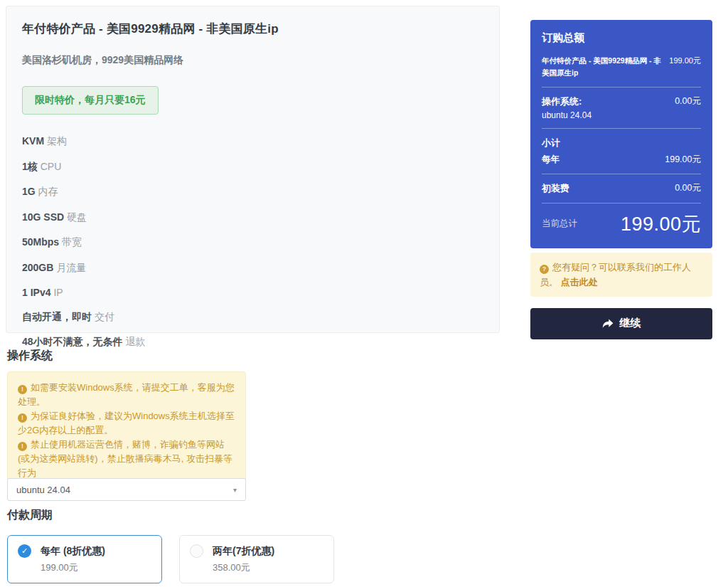 The width and height of the screenshot is (728, 587). I want to click on billing-option-label: 两年(7折优惠), so click(243, 551).